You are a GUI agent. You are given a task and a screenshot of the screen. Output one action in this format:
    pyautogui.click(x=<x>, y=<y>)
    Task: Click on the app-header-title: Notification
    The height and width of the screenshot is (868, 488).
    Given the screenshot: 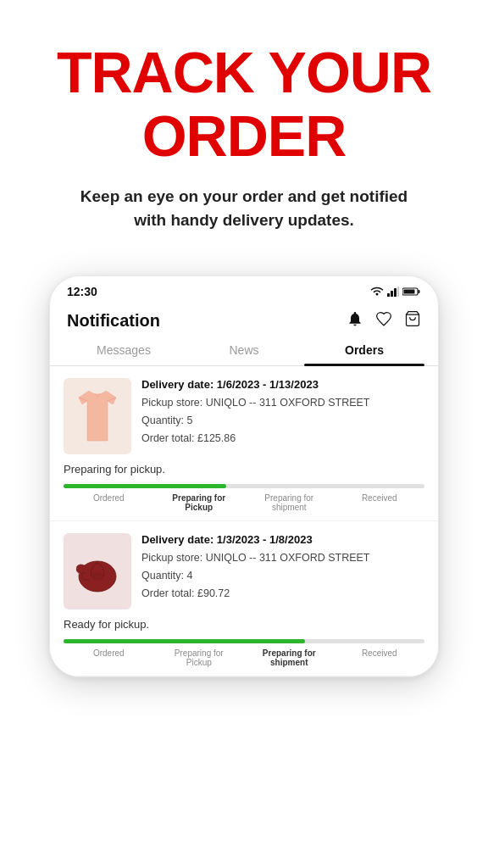 What is the action you would take?
    pyautogui.click(x=114, y=320)
    